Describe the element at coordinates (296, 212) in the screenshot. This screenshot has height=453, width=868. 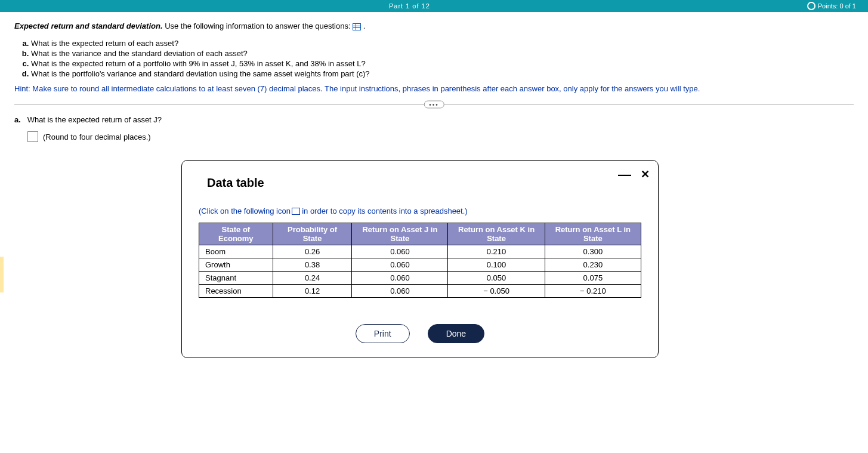
I see `copy-to-spreadsheet-icon` at that location.